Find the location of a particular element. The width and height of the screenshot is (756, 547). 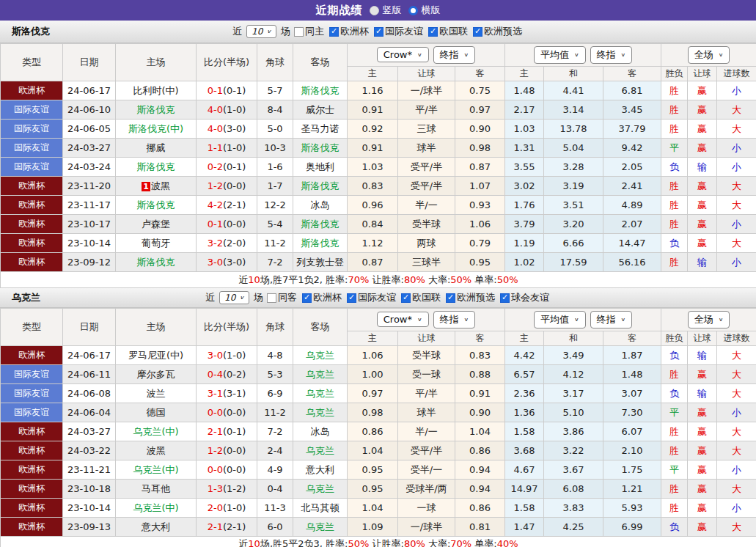

half-score: (1-0) is located at coordinates (235, 355).